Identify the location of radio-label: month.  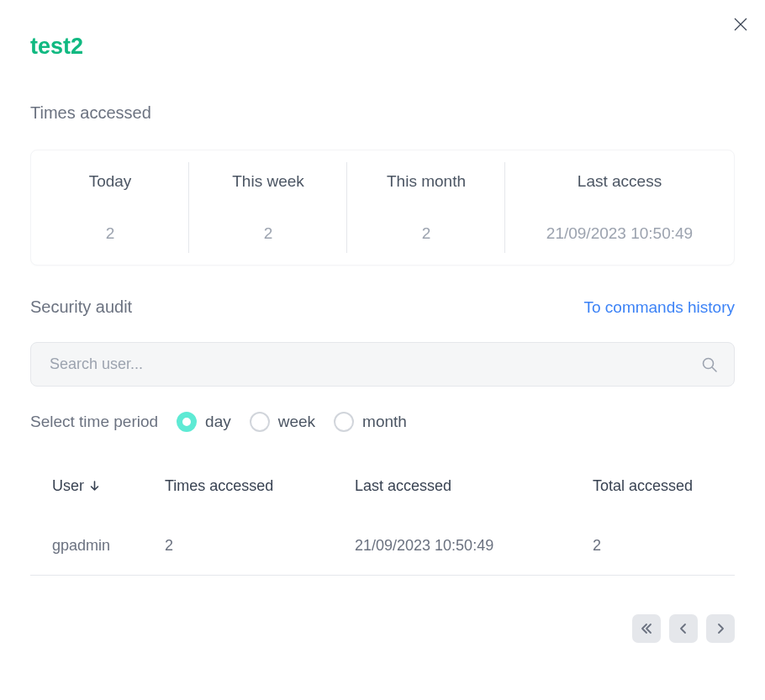
(385, 422).